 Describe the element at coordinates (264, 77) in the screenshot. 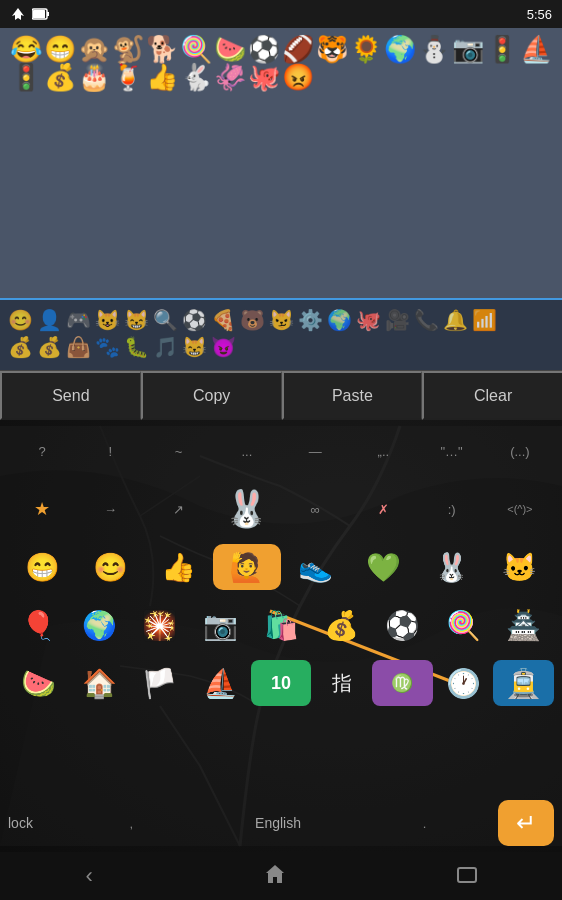

I see `emoji-item: 🐙` at that location.